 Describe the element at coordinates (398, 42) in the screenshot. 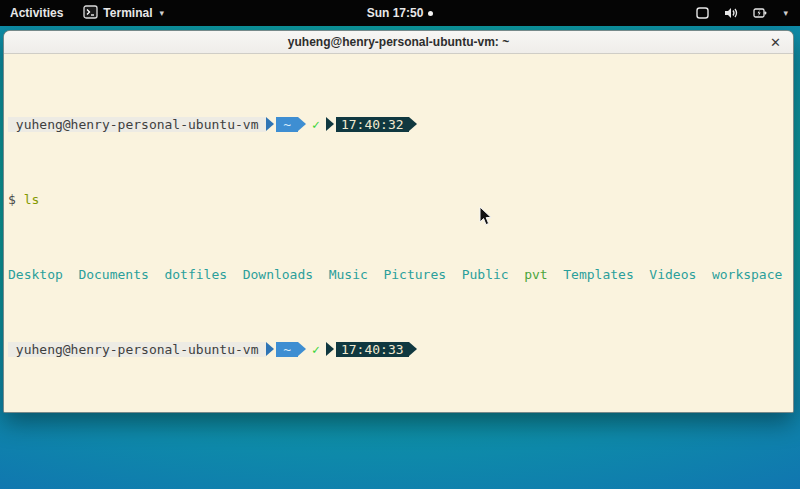

I see `terminal-titlebar: yuheng@henry-personal-ubuntu-vm: ~ ✕` at that location.